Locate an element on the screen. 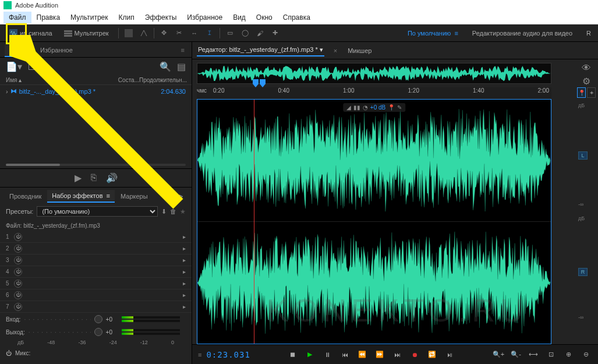  overview-waveform is located at coordinates (374, 73).